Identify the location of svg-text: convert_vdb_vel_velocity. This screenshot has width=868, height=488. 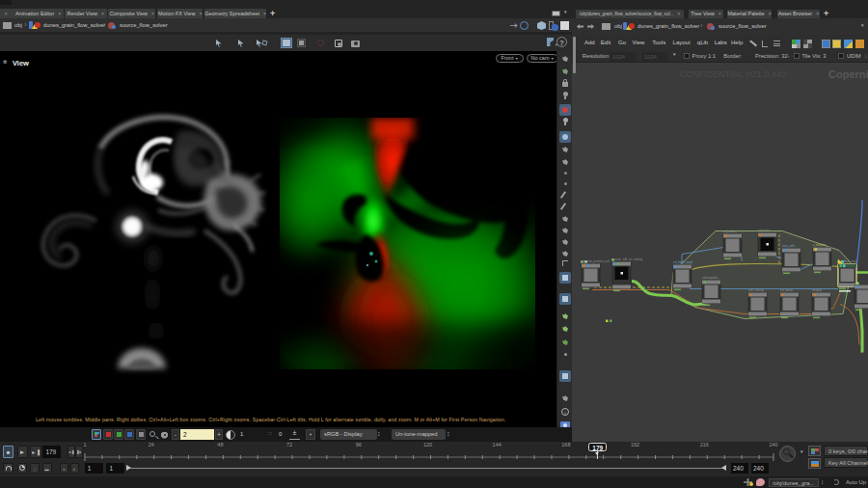
(628, 259).